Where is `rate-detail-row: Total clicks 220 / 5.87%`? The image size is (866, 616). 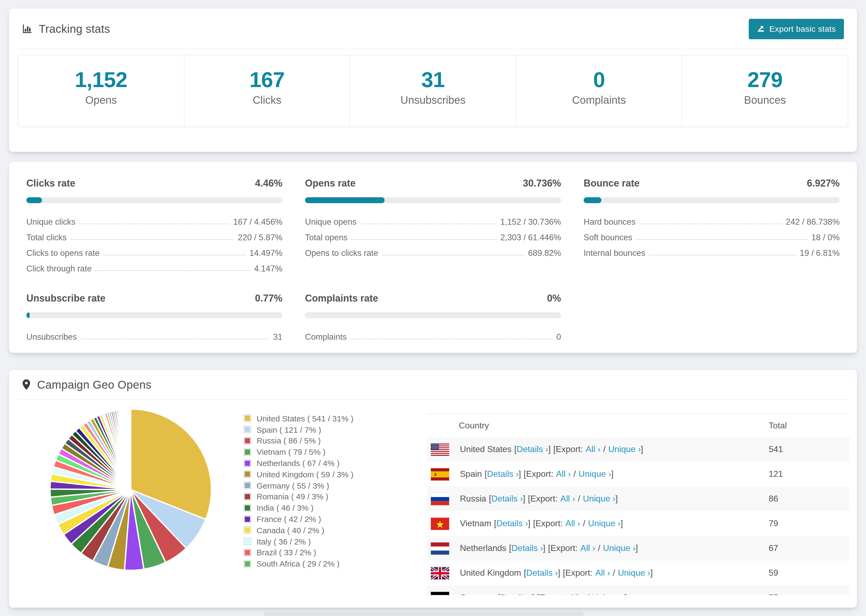
rate-detail-row: Total clicks 220 / 5.87% is located at coordinates (154, 234).